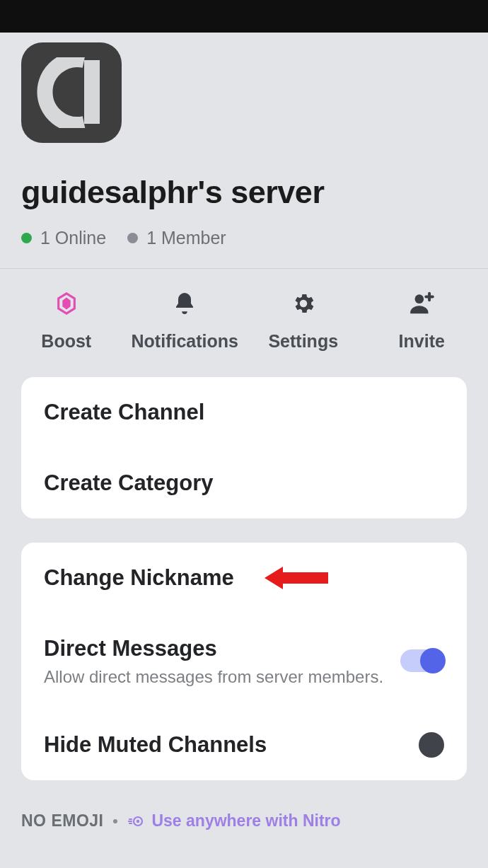 The image size is (488, 868). What do you see at coordinates (303, 303) in the screenshot?
I see `gear-icon` at bounding box center [303, 303].